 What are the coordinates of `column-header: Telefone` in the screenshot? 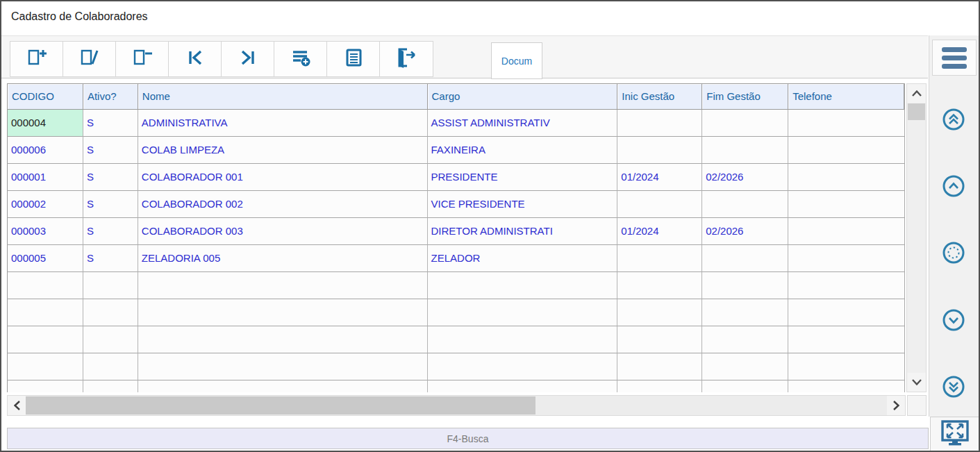 It's located at (846, 97).